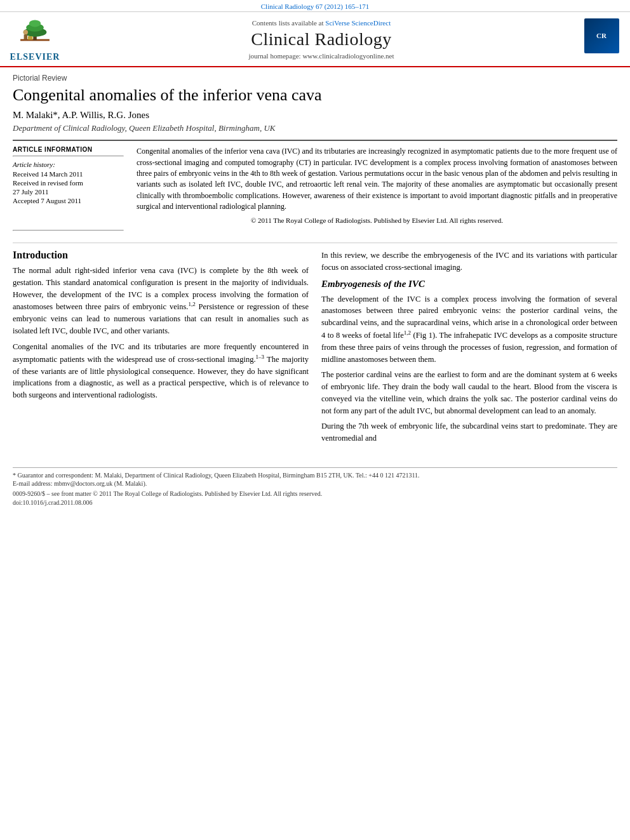 The height and width of the screenshot is (840, 630). Describe the element at coordinates (377, 220) in the screenshot. I see `abstract-copyright: © 2011 The Royal College of Radiologists…` at that location.